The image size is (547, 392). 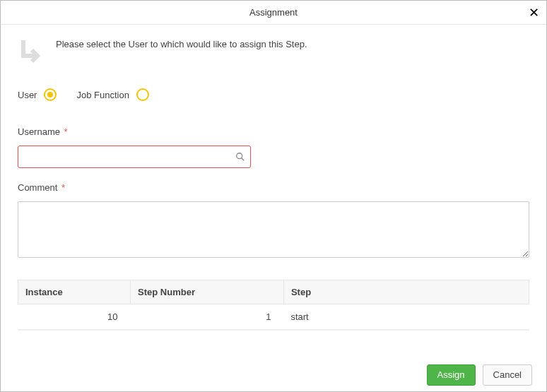 What do you see at coordinates (37, 188) in the screenshot?
I see `comment-label-text: Comment` at bounding box center [37, 188].